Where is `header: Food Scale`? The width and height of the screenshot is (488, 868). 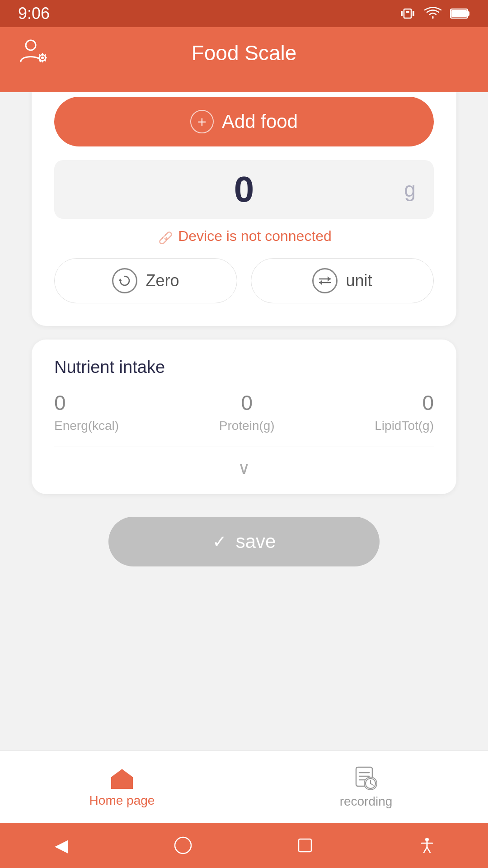
header: Food Scale is located at coordinates (244, 60).